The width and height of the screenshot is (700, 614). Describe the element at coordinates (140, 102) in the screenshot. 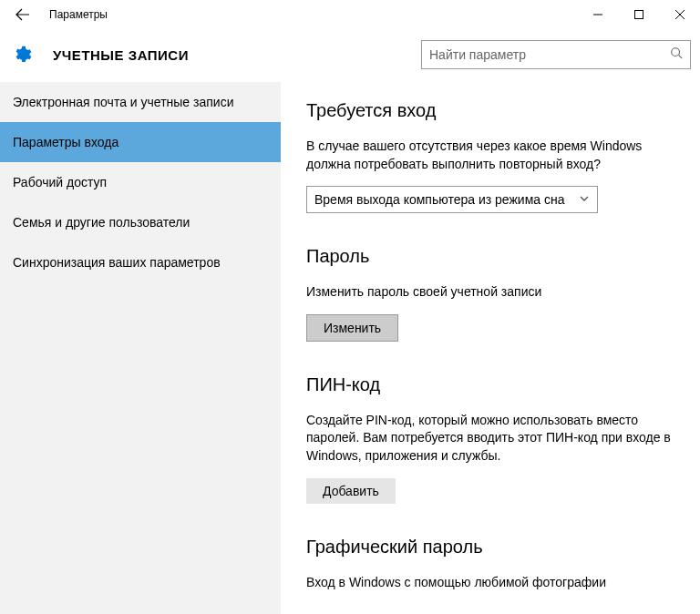

I see `sidebar-item-email-accounts: Электронная почта и учетные записи` at that location.